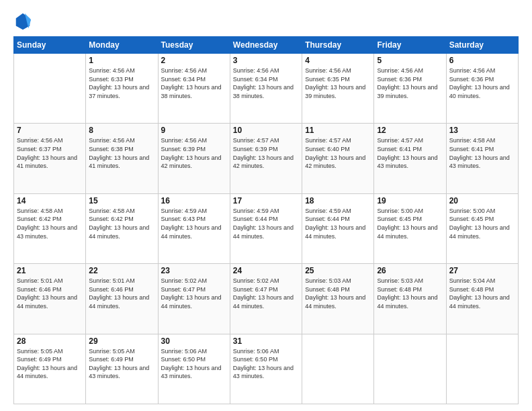 This screenshot has width=532, height=411. I want to click on cell-info: Sunrise: 4:56 AMSunset: 6:39 PMDaylight:…, so click(194, 153).